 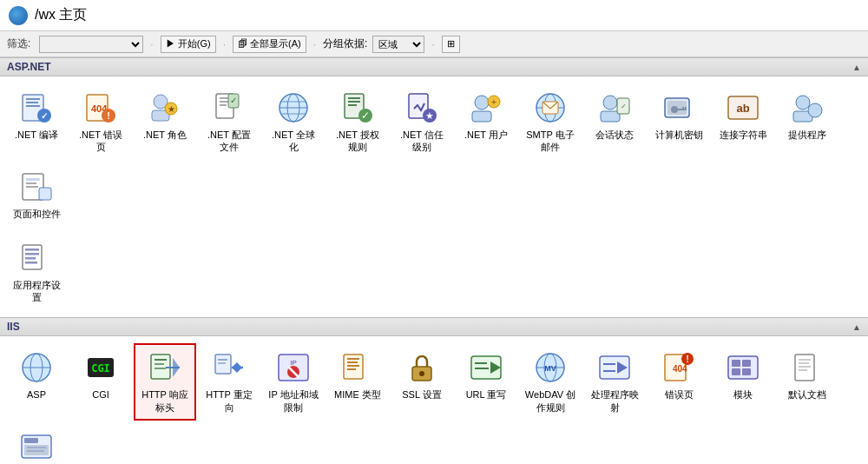 What do you see at coordinates (229, 122) in the screenshot?
I see `net-config-item: ✓ .NET 配置文件` at bounding box center [229, 122].